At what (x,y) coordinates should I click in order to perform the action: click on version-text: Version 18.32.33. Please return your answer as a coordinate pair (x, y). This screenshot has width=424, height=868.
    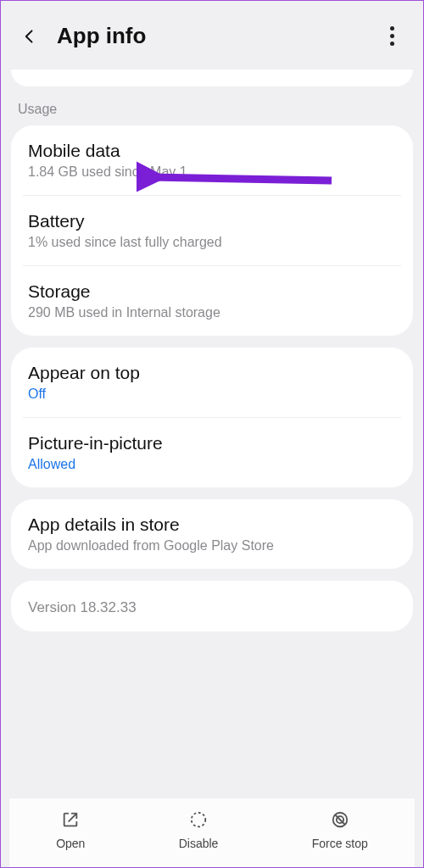
    Looking at the image, I should click on (212, 608).